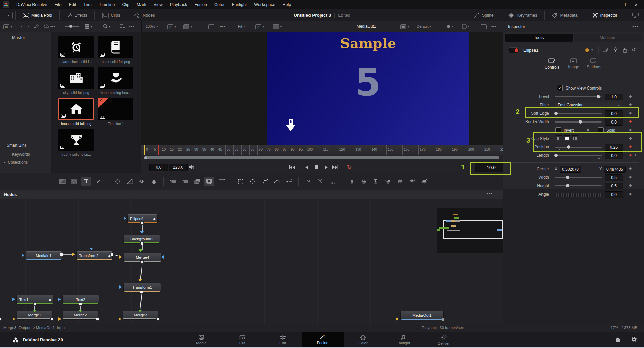  Describe the element at coordinates (615, 169) in the screenshot. I see `center-y-field: 0.487435` at that location.